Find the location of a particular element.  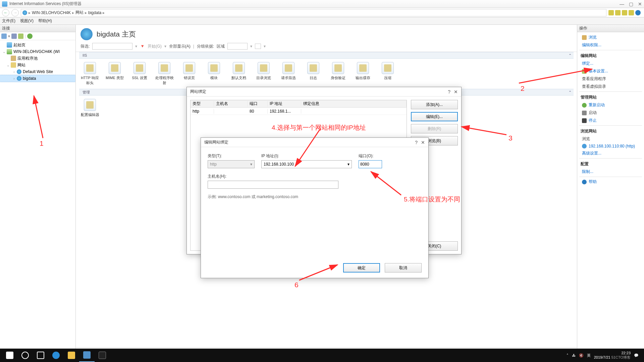

tray-volume-icon: 🔇 is located at coordinates (581, 355).